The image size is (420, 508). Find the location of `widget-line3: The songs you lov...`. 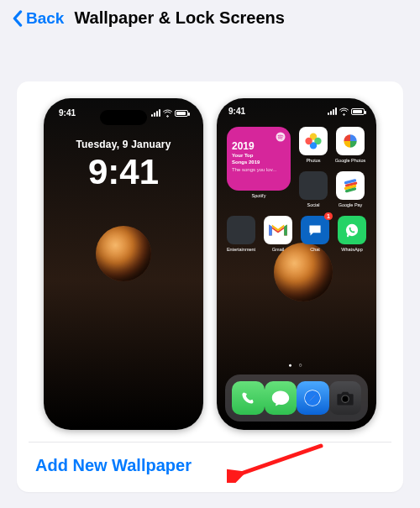

widget-line3: The songs you lov... is located at coordinates (259, 170).